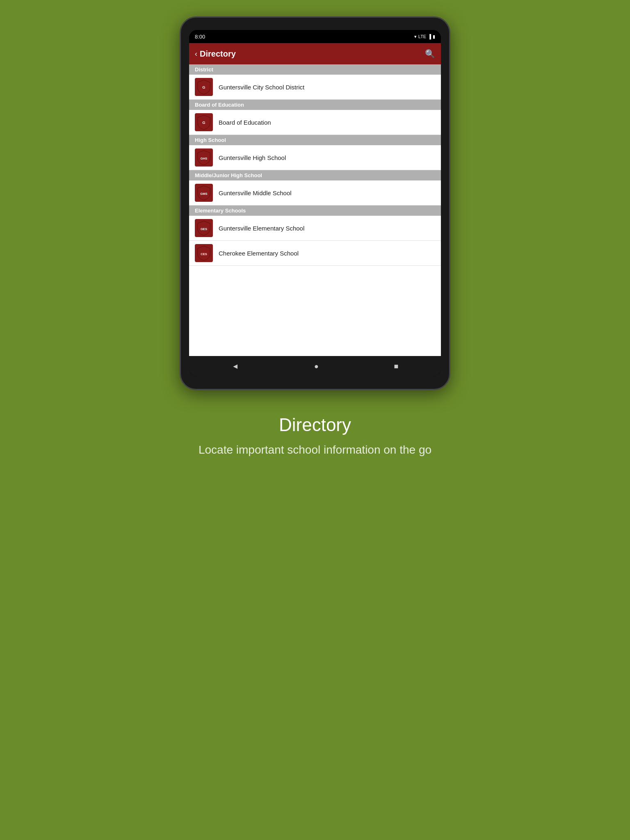 The width and height of the screenshot is (630, 840). Describe the element at coordinates (315, 425) in the screenshot. I see `bottom-page-title: Directory` at that location.